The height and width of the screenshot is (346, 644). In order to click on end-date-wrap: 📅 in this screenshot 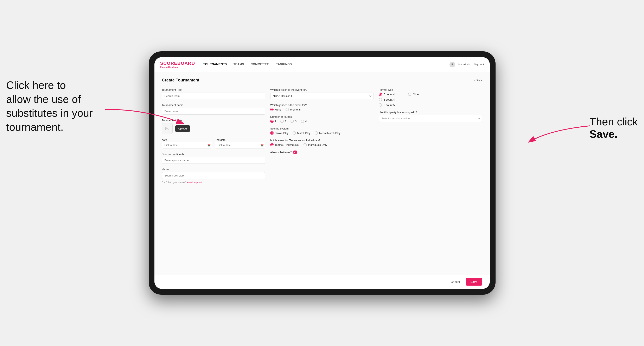, I will do `click(240, 145)`.